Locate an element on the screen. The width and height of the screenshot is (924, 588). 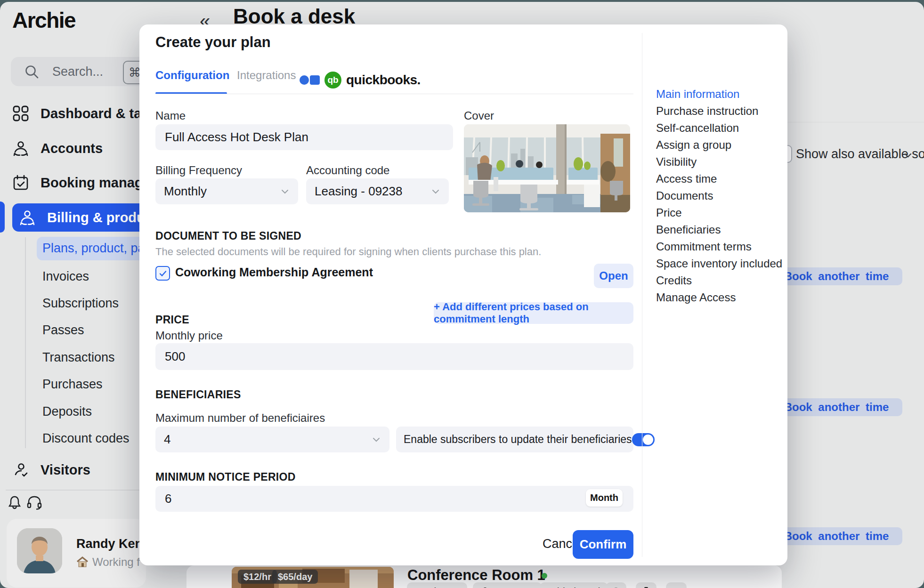
check-icon is located at coordinates (163, 274).